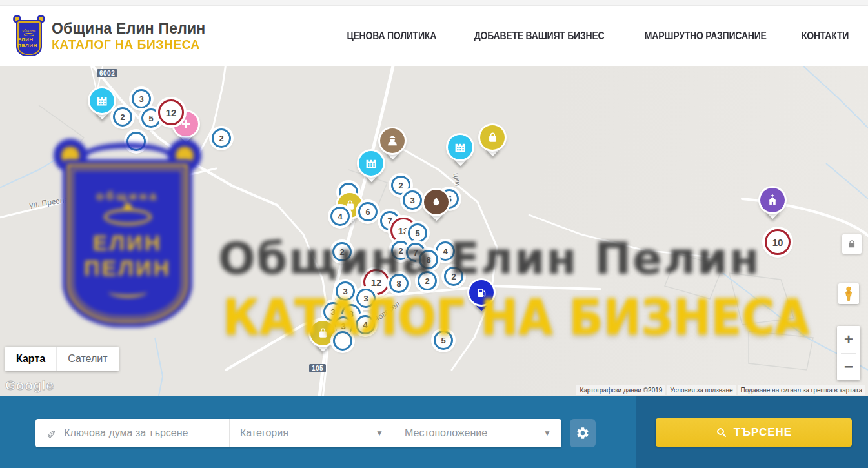 The image size is (868, 468). I want to click on zoom-in-button: +, so click(849, 340).